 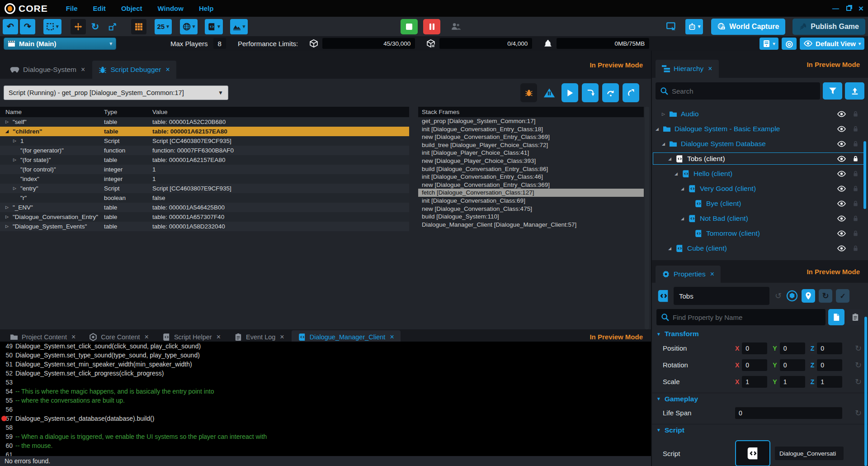 What do you see at coordinates (788, 413) in the screenshot?
I see `life-span-field: 0` at bounding box center [788, 413].